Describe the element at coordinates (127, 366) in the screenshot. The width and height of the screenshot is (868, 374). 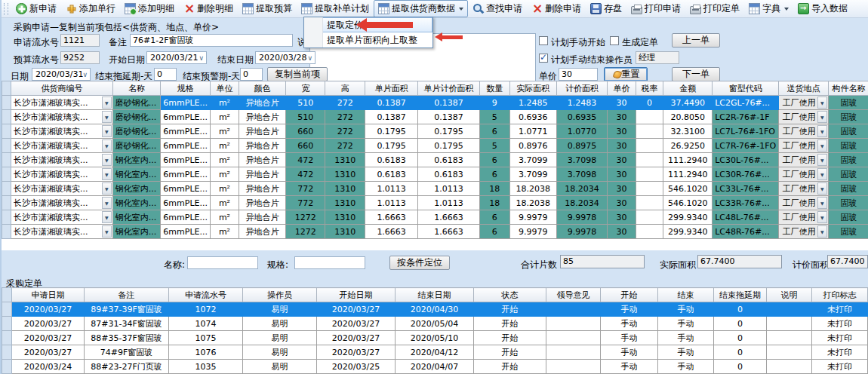
I see `cell-remark: 88#23-27F门页玻` at that location.